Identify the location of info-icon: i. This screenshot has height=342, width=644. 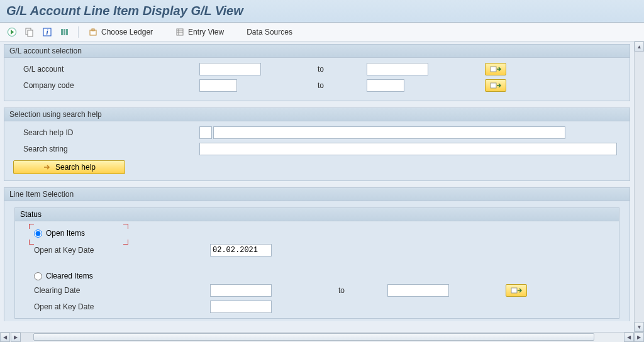
(47, 32).